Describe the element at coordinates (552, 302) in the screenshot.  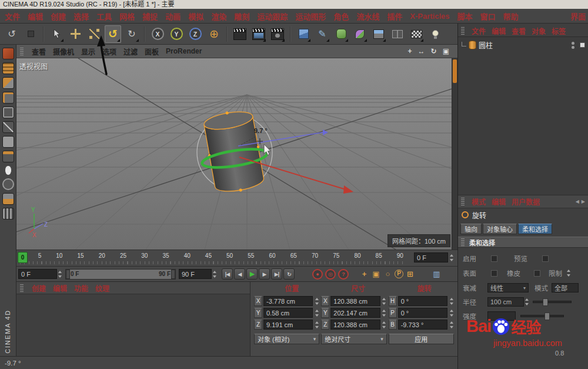
I see `radius-slider` at that location.